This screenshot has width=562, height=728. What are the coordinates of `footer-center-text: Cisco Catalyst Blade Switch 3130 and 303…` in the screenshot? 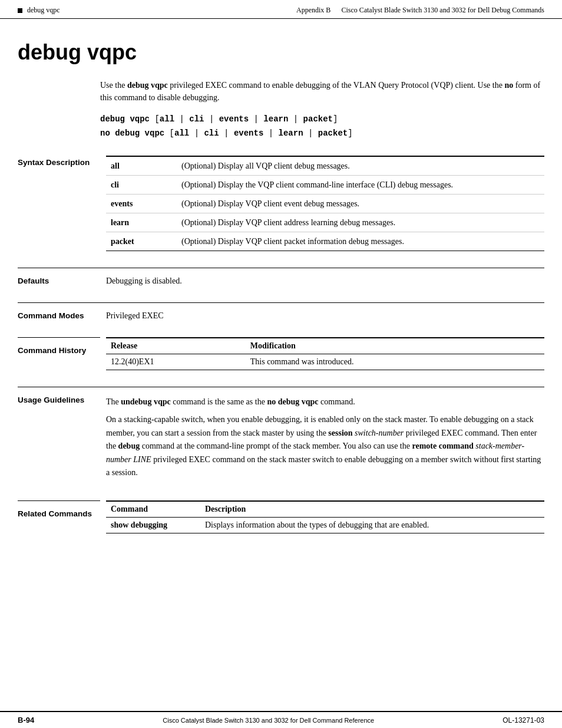 It's located at (269, 720).